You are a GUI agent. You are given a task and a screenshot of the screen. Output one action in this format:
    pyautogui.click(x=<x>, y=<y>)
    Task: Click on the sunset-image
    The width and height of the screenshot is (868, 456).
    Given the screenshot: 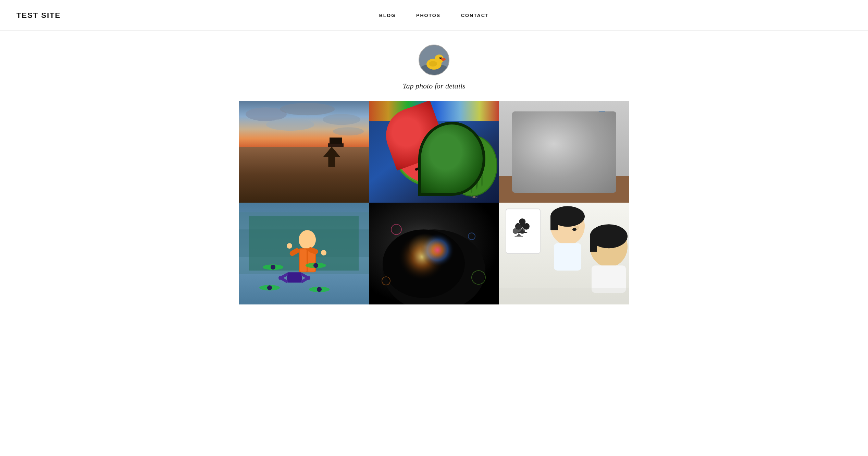 What is the action you would take?
    pyautogui.click(x=304, y=152)
    